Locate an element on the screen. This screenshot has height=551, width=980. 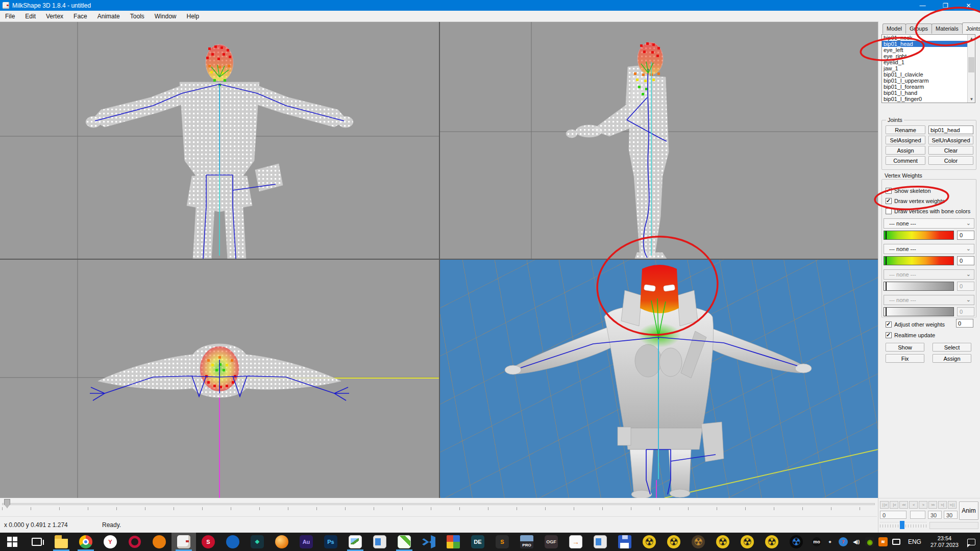
anim-nav-button: >> is located at coordinates (933, 505).